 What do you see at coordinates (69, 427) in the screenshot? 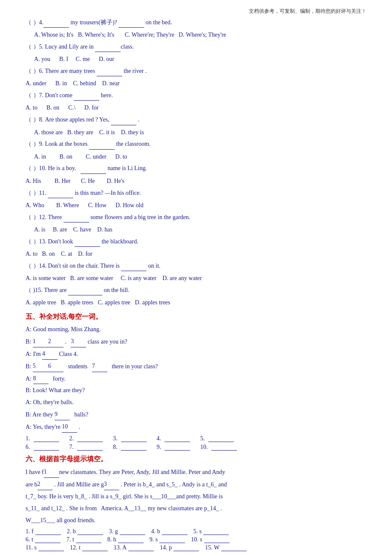
I see `blank-s5-10: 10` at bounding box center [69, 427].